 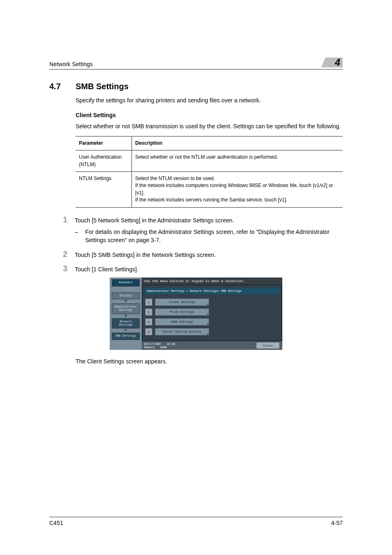 What do you see at coordinates (62, 254) in the screenshot?
I see `step-number: 2` at bounding box center [62, 254].